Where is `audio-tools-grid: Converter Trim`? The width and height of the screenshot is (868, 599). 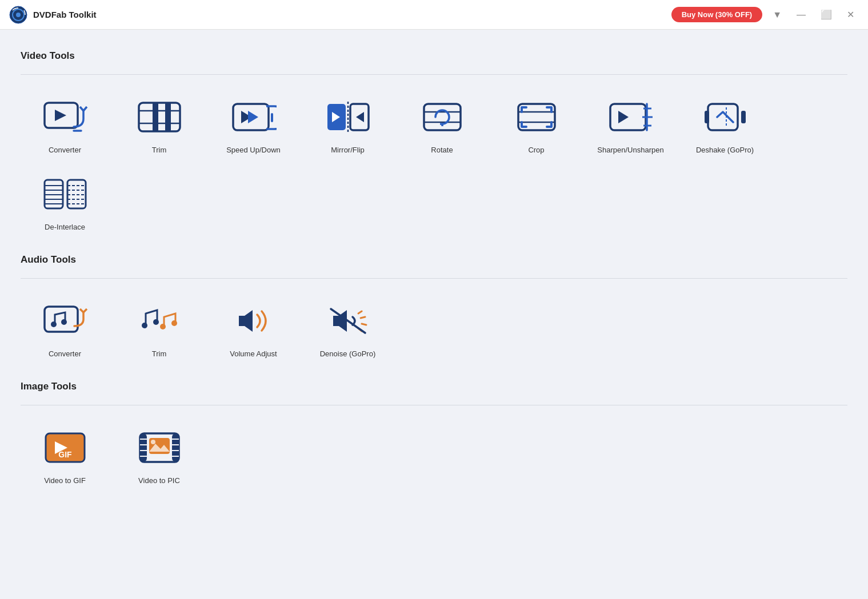
audio-tools-grid: Converter Trim is located at coordinates (434, 328).